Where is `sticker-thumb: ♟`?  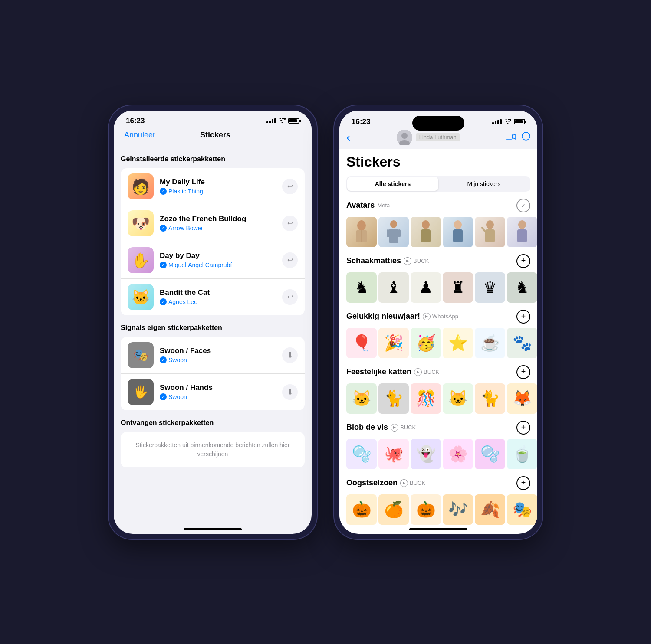
sticker-thumb: ♟ is located at coordinates (426, 288).